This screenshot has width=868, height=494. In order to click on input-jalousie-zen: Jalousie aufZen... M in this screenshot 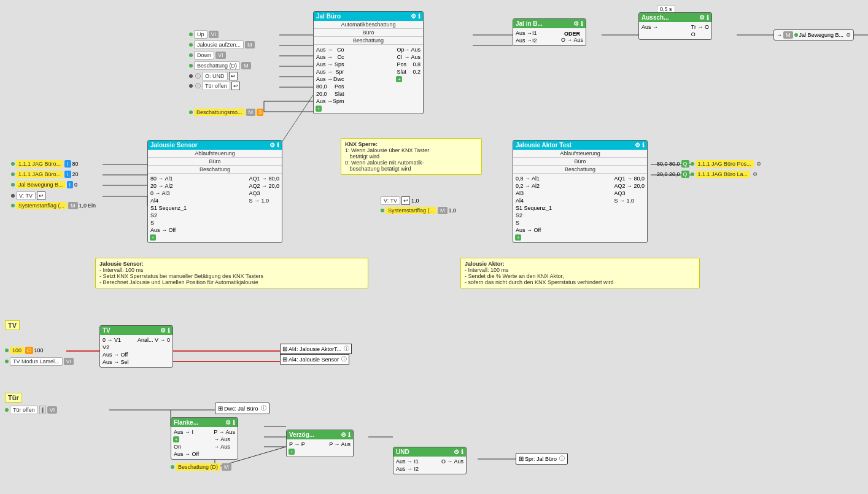, I will do `click(222, 45)`.